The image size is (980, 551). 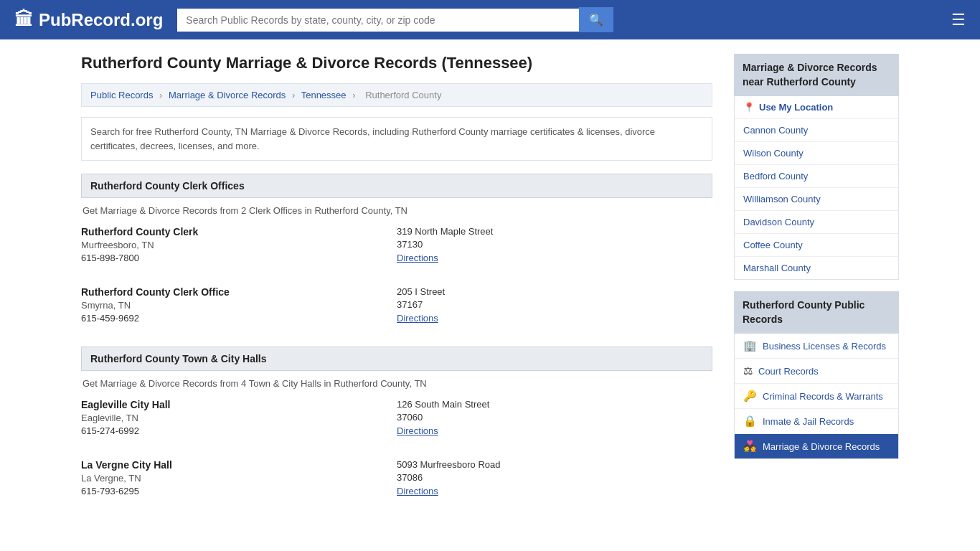 I want to click on sidebar-criminal-records: 🔑 Criminal Records & Warrants, so click(x=816, y=396).